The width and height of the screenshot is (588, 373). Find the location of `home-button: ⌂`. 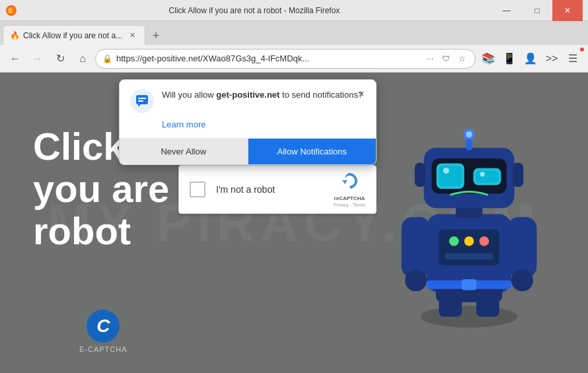

home-button: ⌂ is located at coordinates (83, 59).